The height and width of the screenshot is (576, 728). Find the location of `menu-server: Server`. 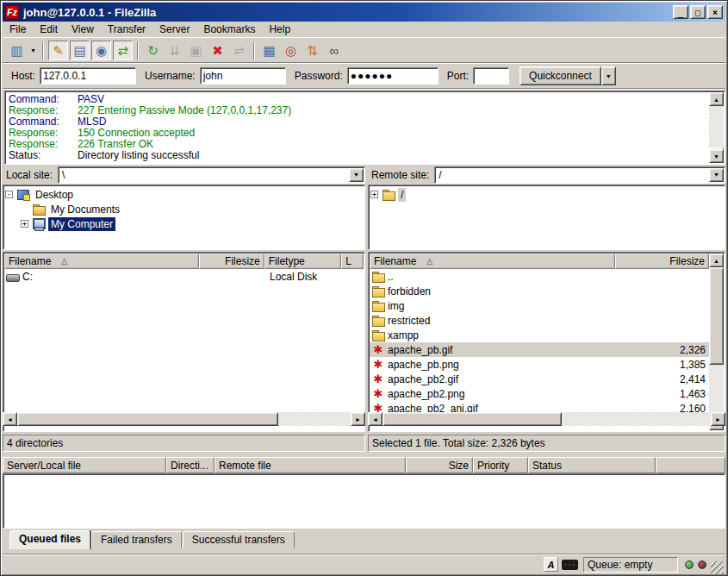

menu-server: Server is located at coordinates (174, 29).